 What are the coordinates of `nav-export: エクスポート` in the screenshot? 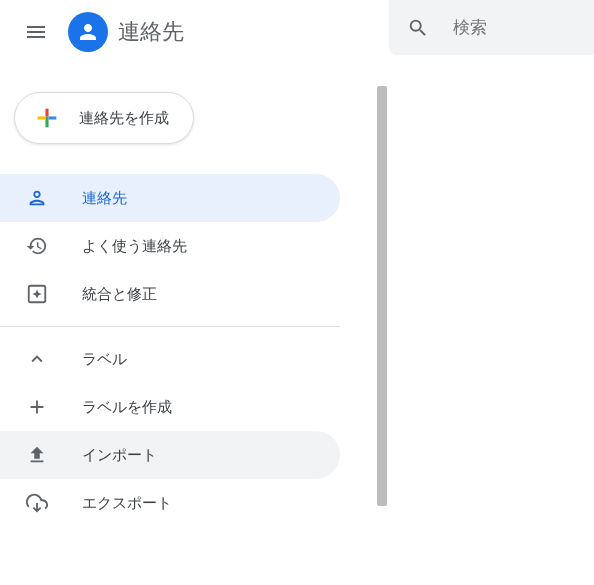 It's located at (170, 503).